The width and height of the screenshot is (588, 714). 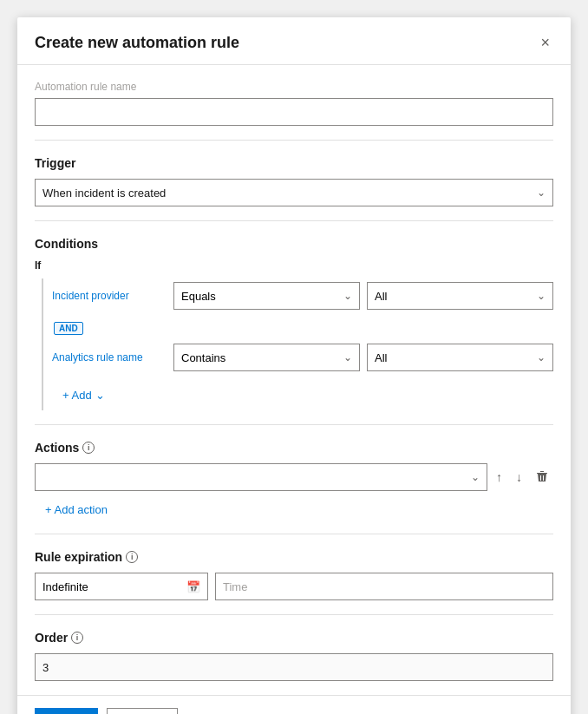 I want to click on automation-rule-name-label: Automation rule name, so click(x=294, y=87).